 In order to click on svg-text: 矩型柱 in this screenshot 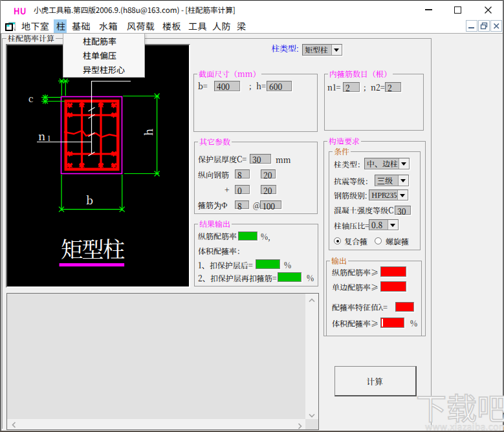, I will do `click(93, 248)`.